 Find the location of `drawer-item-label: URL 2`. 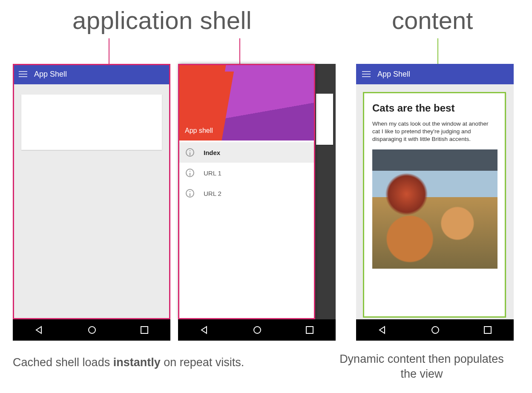

drawer-item-label: URL 2 is located at coordinates (213, 193).